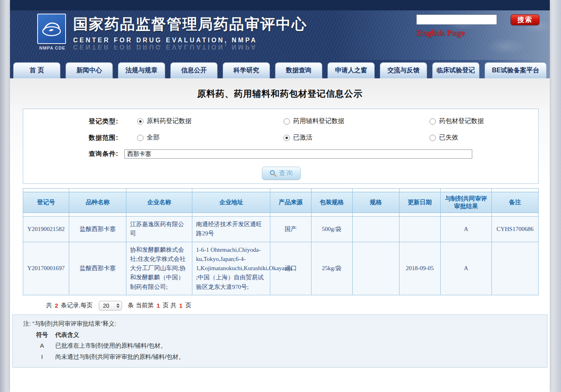 The width and height of the screenshot is (561, 392). Describe the element at coordinates (71, 154) in the screenshot. I see `query-condition-label: 查询条件:` at that location.